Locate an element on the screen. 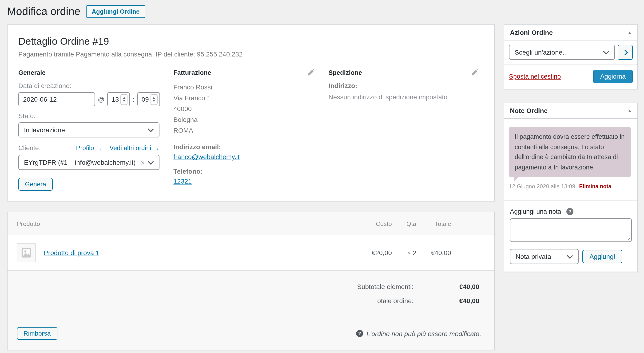 The width and height of the screenshot is (644, 353). item-cost: €20,00 is located at coordinates (364, 253).